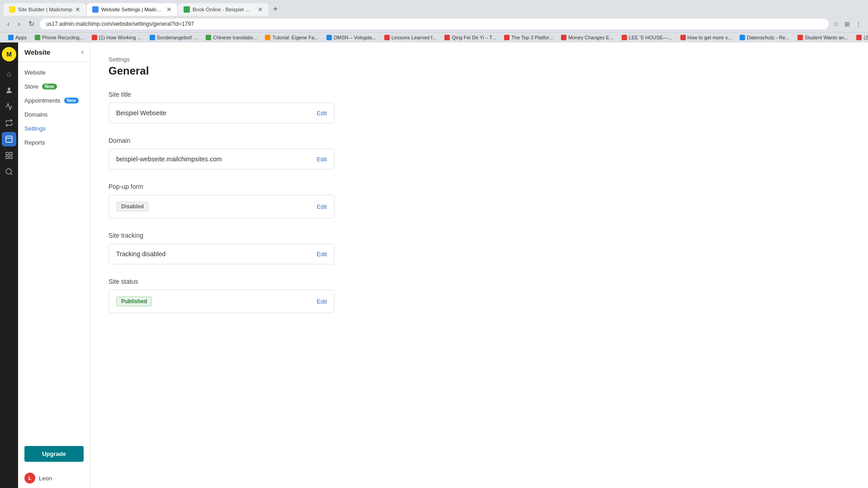 This screenshot has width=868, height=488. What do you see at coordinates (132, 9) in the screenshot?
I see `tab-title-2: Website Settings | Mailchimp` at bounding box center [132, 9].